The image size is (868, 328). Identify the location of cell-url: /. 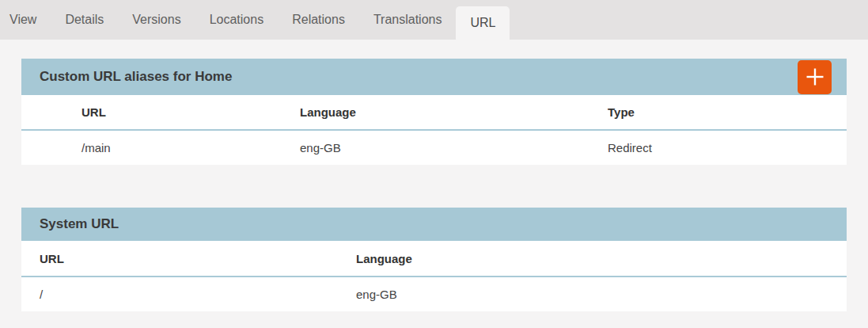
(184, 294).